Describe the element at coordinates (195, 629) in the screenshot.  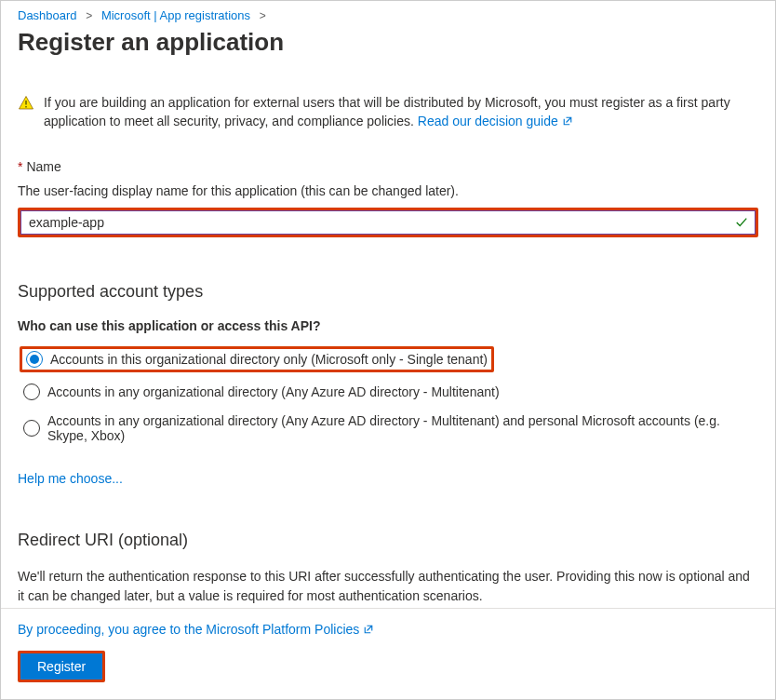
I see `platform-policies-link: By proceeding, you agree to the Microsof…` at that location.